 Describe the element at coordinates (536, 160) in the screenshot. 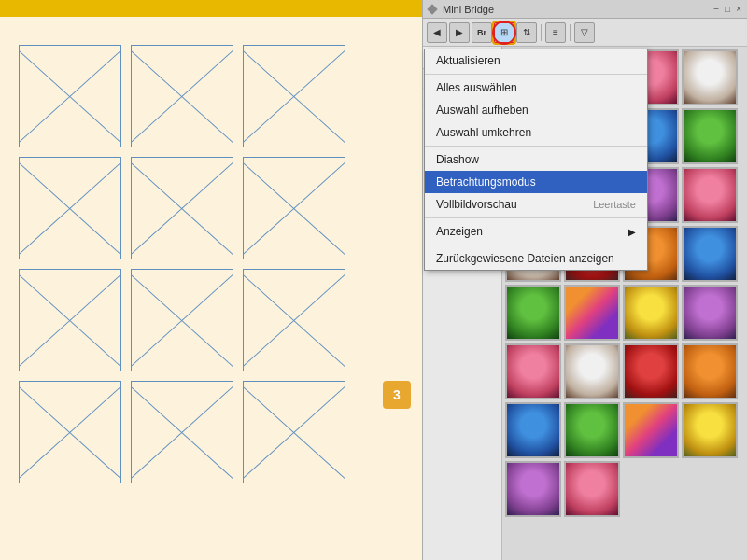

I see `menu-item: Diashow` at that location.